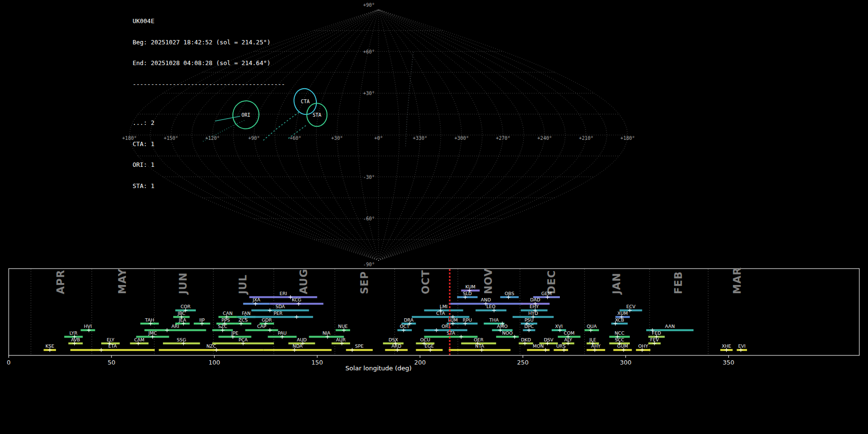  What do you see at coordinates (243, 320) in the screenshot?
I see `shower-label-ZCS: ZCS` at bounding box center [243, 320].